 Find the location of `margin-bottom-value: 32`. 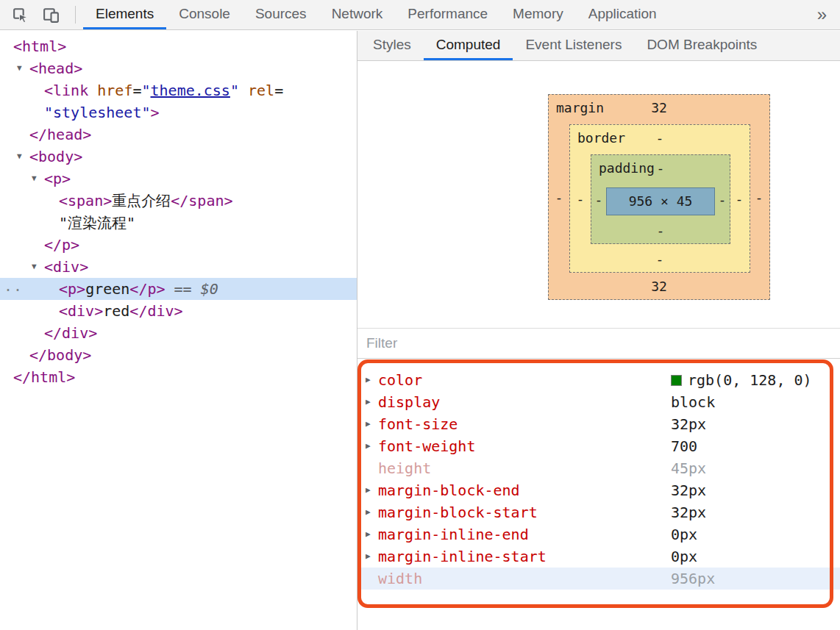

margin-bottom-value: 32 is located at coordinates (659, 287).